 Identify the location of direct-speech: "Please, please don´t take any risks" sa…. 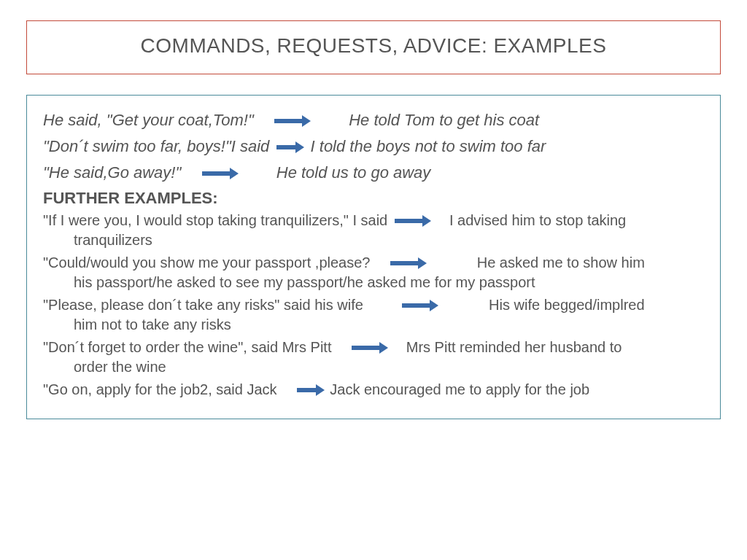
(203, 305).